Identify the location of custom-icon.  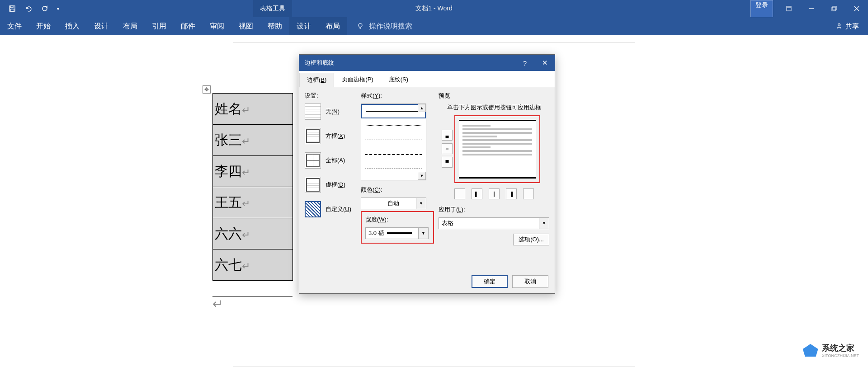
(313, 209).